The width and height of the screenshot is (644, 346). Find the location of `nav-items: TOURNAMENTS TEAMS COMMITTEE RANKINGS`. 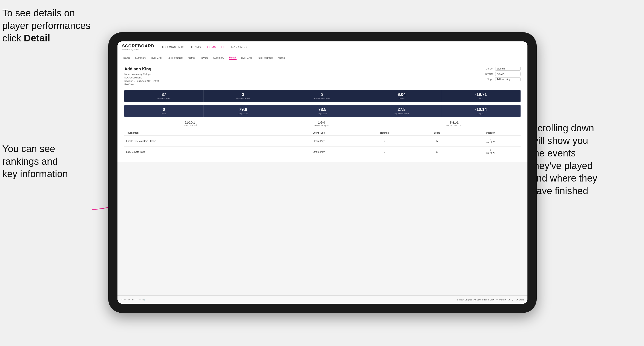

nav-items: TOURNAMENTS TEAMS COMMITTEE RANKINGS is located at coordinates (204, 47).